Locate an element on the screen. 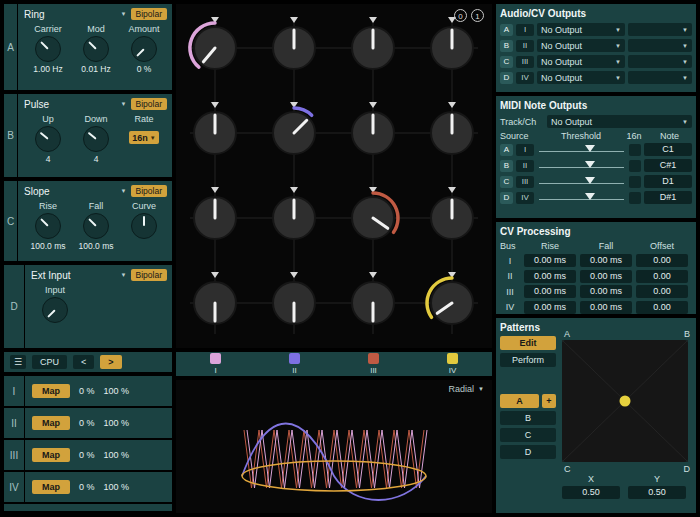  amount-value: 0 % is located at coordinates (144, 69).